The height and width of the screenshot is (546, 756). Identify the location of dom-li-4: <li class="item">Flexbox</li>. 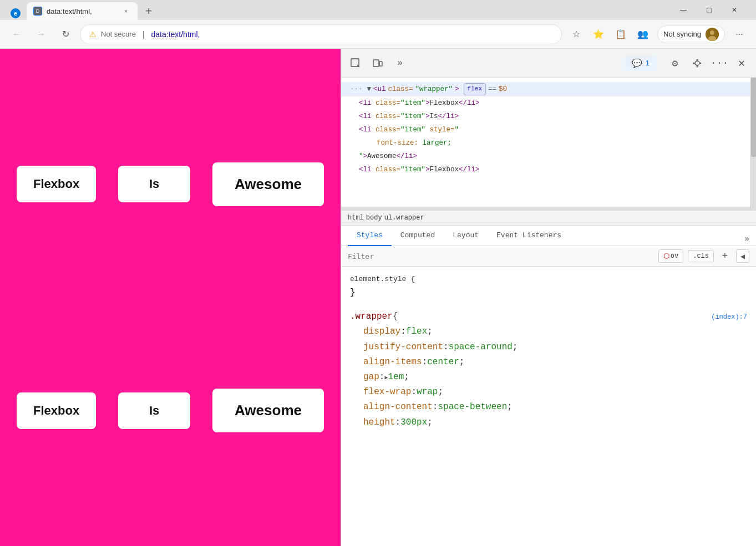
(549, 170).